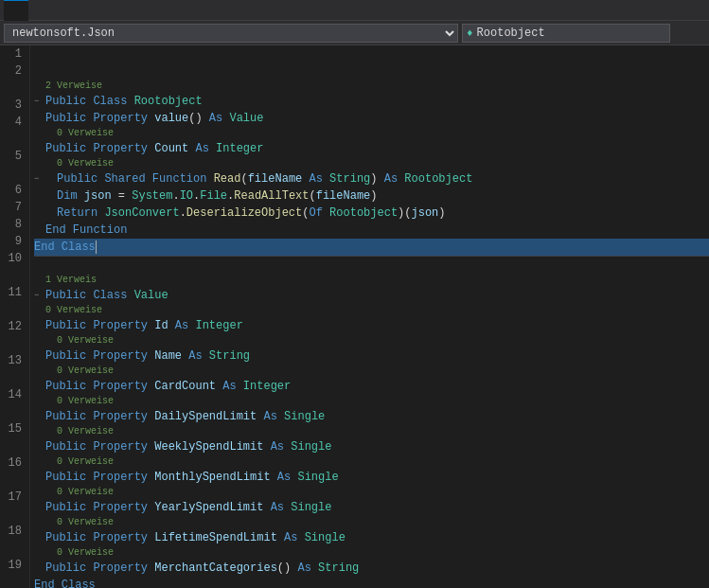 The image size is (709, 588). What do you see at coordinates (13, 122) in the screenshot?
I see `line-number: 4` at bounding box center [13, 122].